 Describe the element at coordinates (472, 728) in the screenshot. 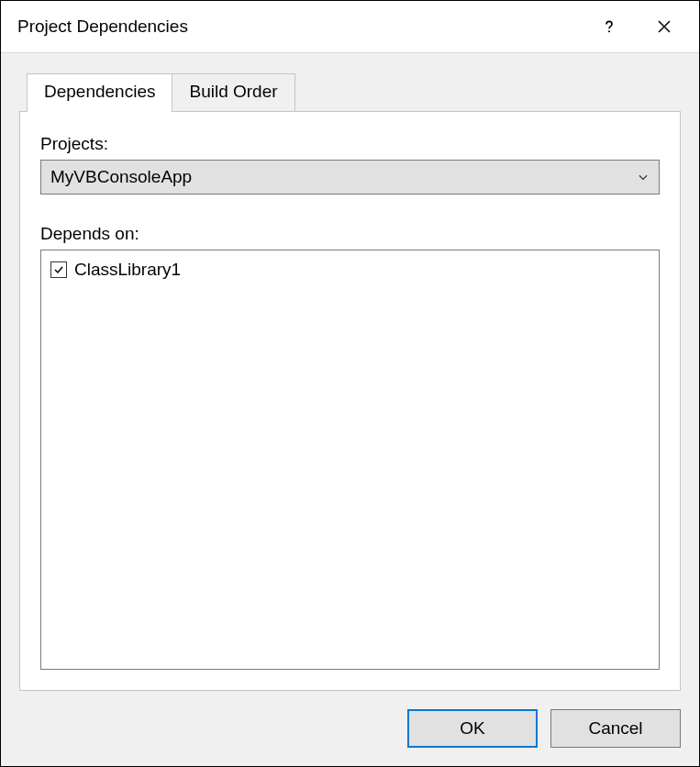

I see `button-label: OK` at that location.